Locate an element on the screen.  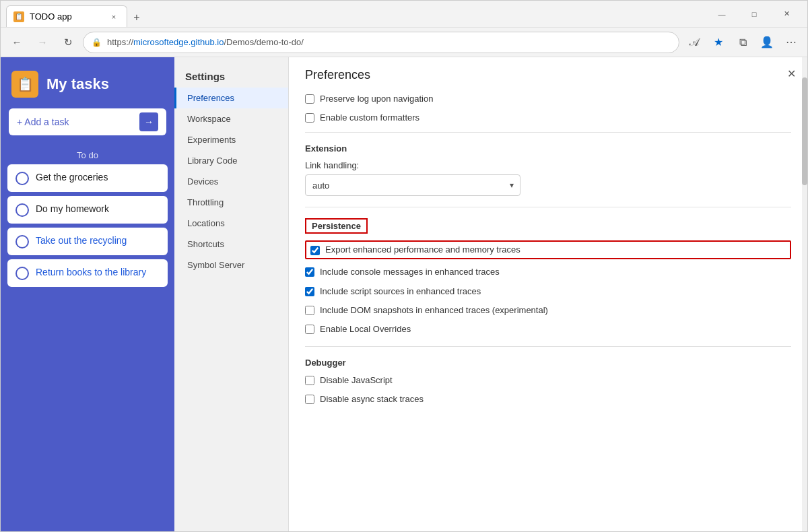
add-task-label: + Add a task is located at coordinates (43, 122).